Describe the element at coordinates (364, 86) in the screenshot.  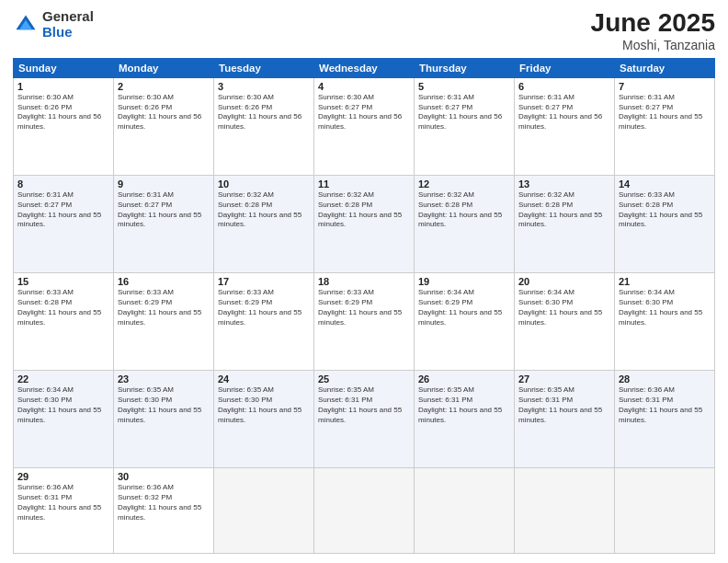
I see `day-number: 4` at that location.